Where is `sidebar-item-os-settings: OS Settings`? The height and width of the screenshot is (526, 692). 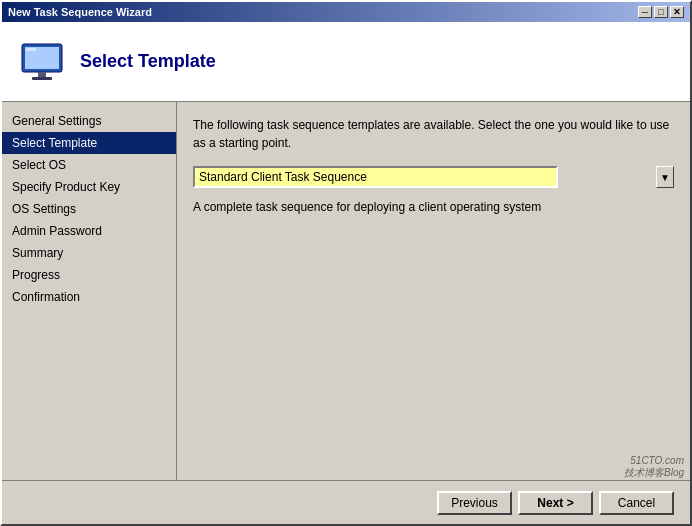 sidebar-item-os-settings: OS Settings is located at coordinates (89, 209).